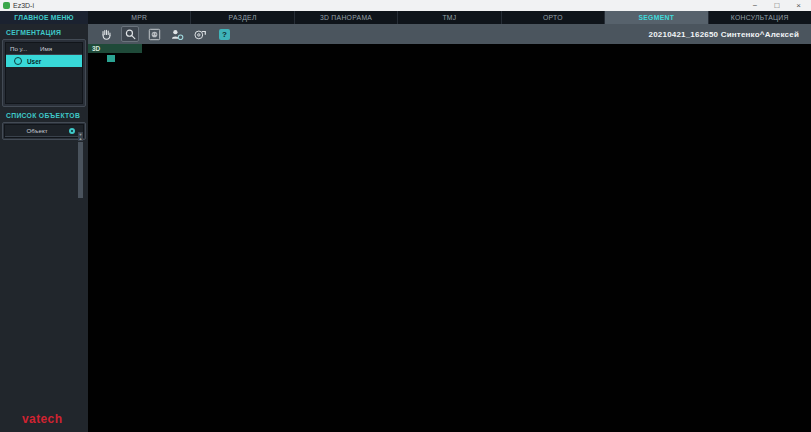 This screenshot has width=811, height=432. I want to click on visibility-eye-icon, so click(72, 131).